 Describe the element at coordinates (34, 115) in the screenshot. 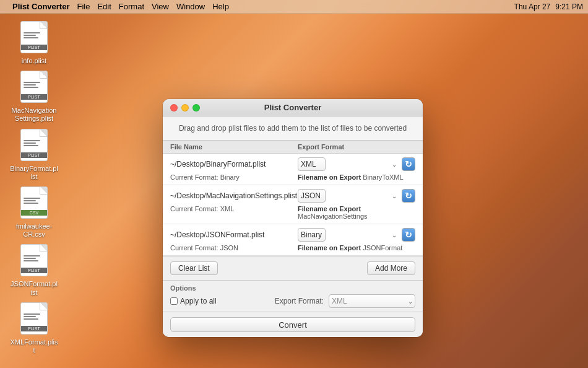

I see `icon-label: MacNavigationSettings.plist` at that location.